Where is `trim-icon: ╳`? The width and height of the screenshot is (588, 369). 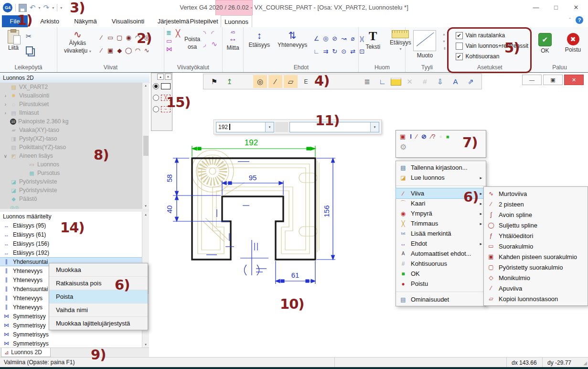
trim-icon: ╳ is located at coordinates (178, 33).